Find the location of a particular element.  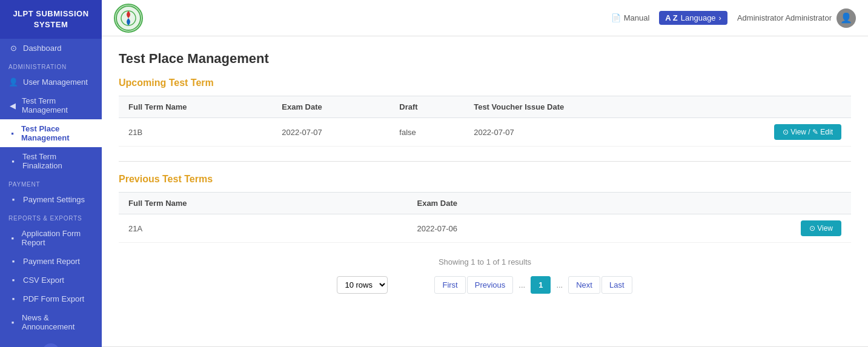

upcoming-col-actions is located at coordinates (766, 107).